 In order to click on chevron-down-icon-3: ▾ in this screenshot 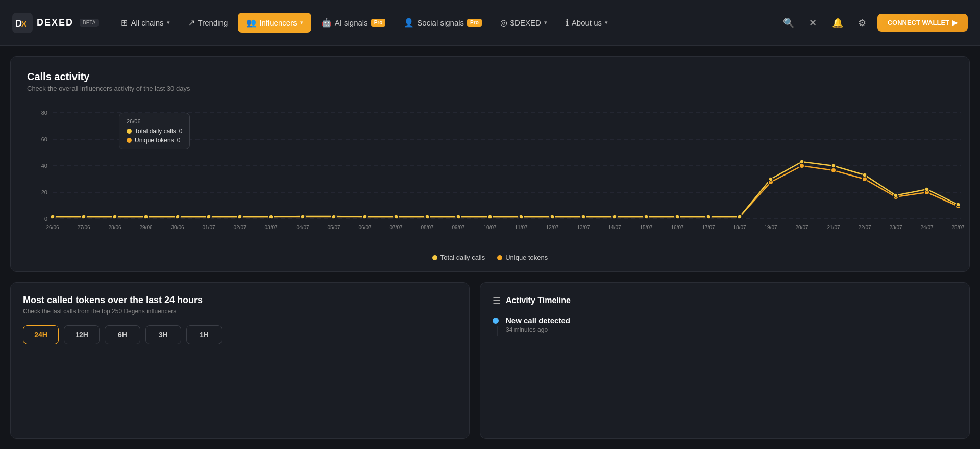, I will do `click(546, 22)`.